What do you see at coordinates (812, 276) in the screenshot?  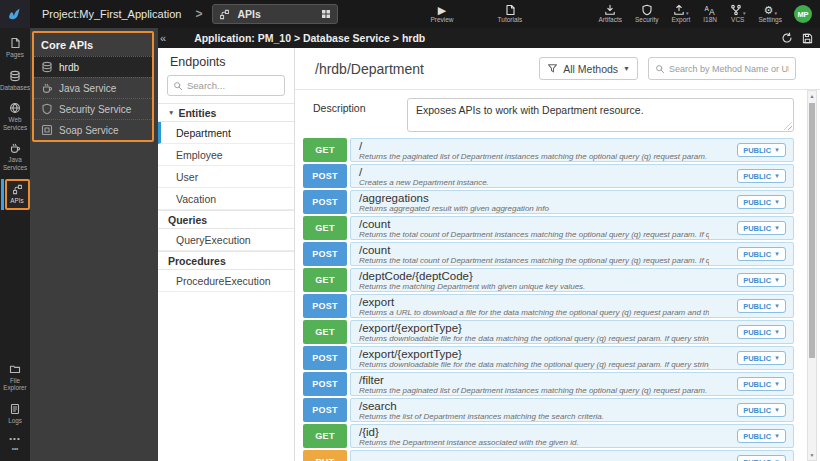 I see `vertical-scrollbar: ▲ ▼` at bounding box center [812, 276].